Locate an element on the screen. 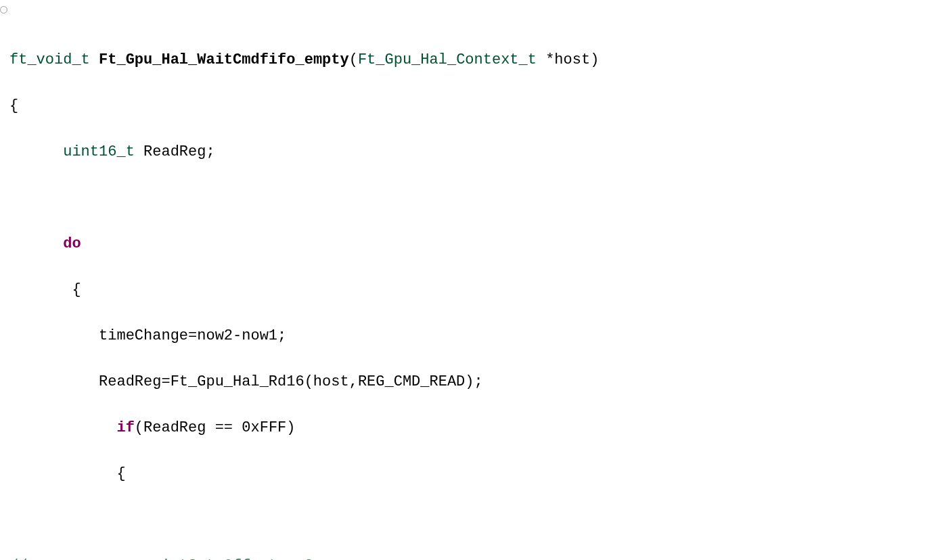  text: ReadReg; is located at coordinates (175, 151).